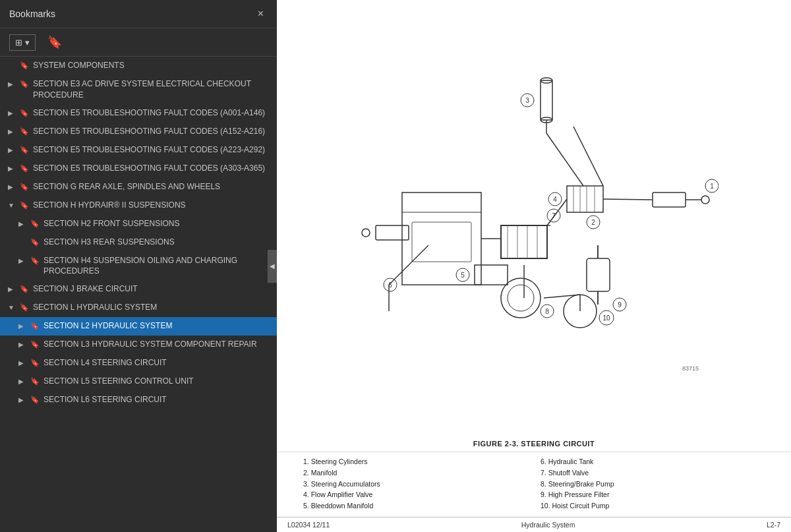 The height and width of the screenshot is (532, 791). I want to click on item-label: SECTION J BRAKE CIRCUIT, so click(152, 289).